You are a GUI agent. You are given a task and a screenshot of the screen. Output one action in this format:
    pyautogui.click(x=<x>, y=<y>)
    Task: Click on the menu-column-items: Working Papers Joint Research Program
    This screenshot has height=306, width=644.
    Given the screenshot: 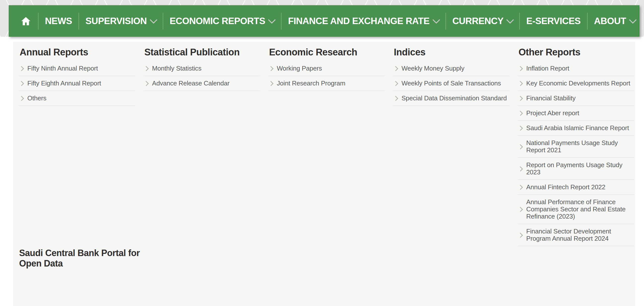 What is the action you would take?
    pyautogui.click(x=326, y=76)
    